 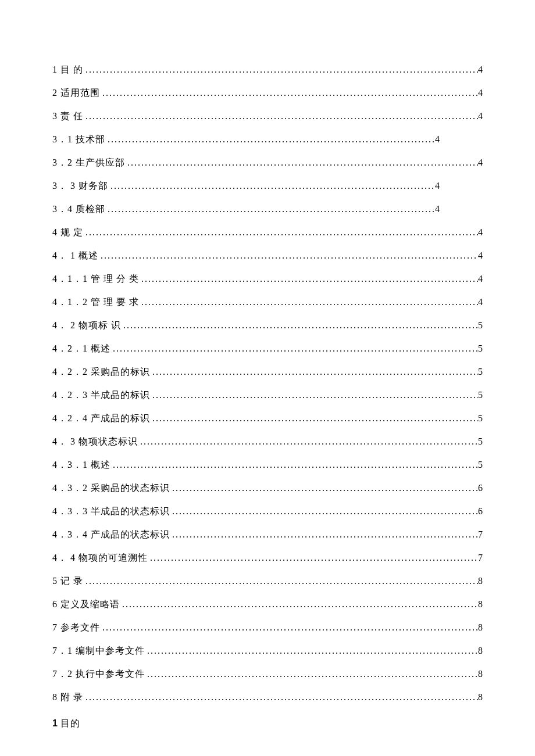 I want to click on toc-label: 1 目 的, so click(x=67, y=70).